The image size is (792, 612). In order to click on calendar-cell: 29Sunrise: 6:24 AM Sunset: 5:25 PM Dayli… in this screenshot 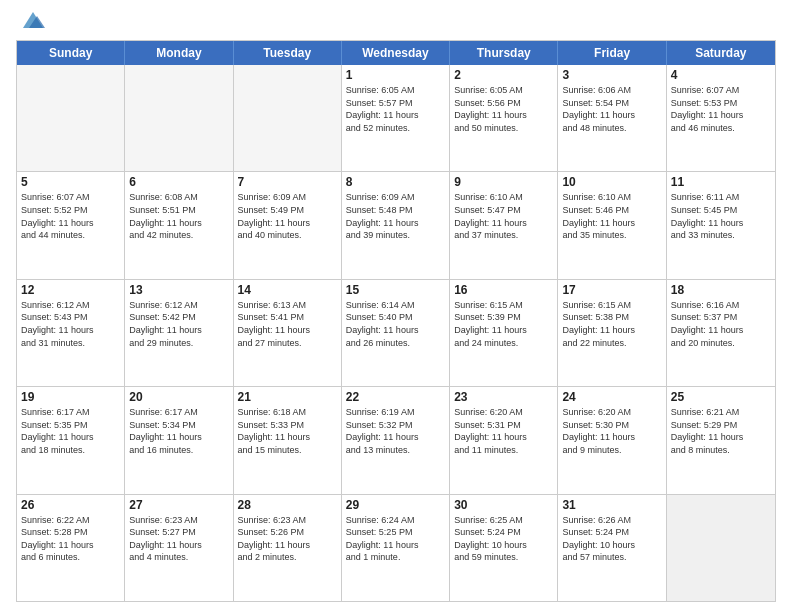, I will do `click(396, 548)`.